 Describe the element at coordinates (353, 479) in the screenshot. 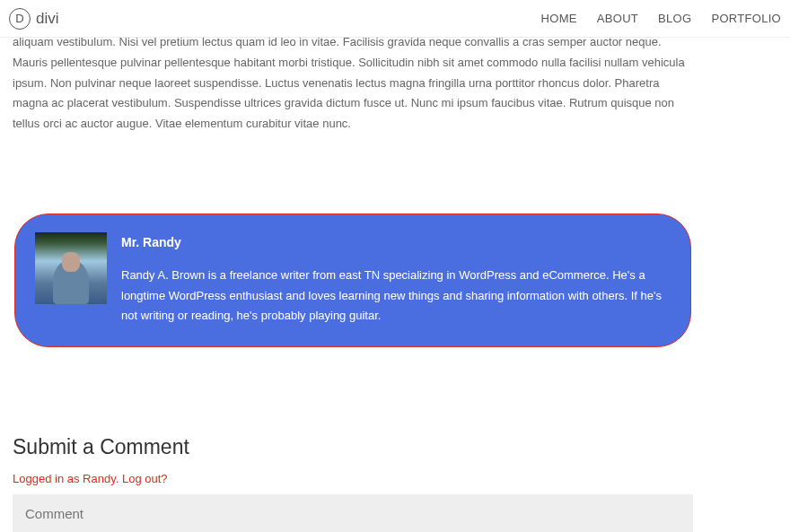

I see `login-info: Logged in as Randy. Log out?` at that location.